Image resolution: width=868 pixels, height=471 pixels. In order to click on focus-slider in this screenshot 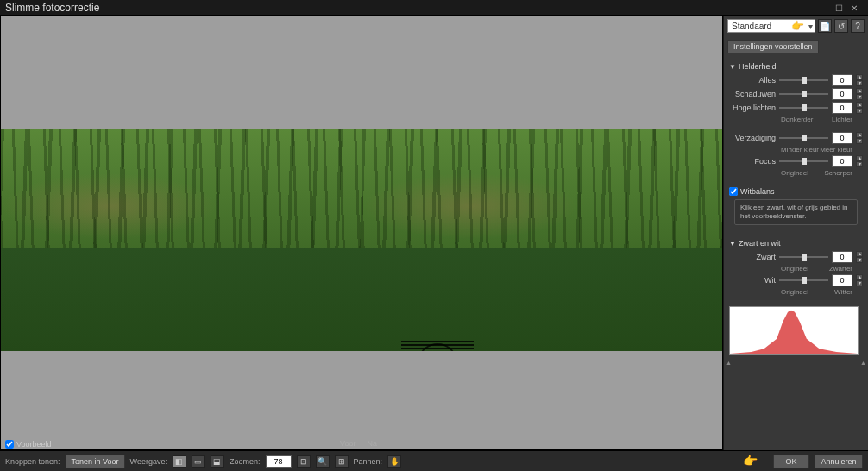, I will do `click(804, 161)`.